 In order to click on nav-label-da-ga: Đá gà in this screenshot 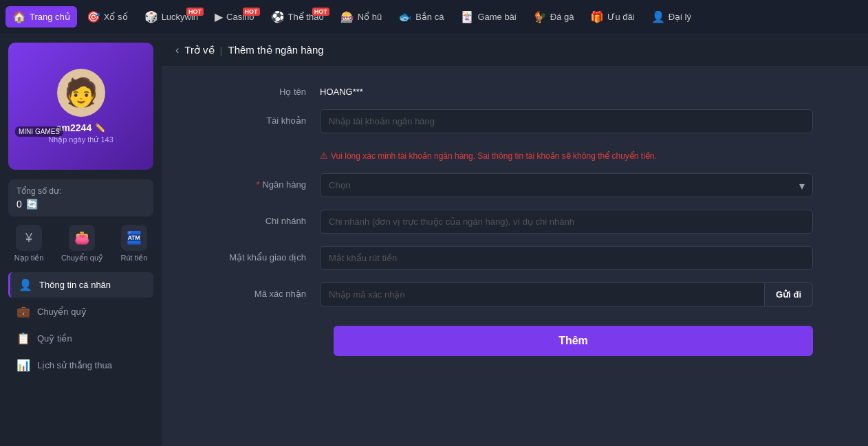, I will do `click(563, 16)`.